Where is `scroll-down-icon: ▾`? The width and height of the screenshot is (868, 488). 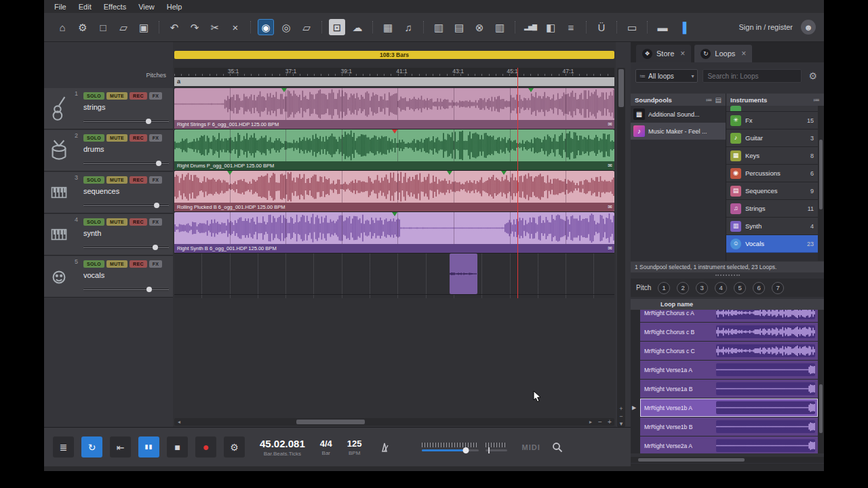 scroll-down-icon: ▾ is located at coordinates (621, 424).